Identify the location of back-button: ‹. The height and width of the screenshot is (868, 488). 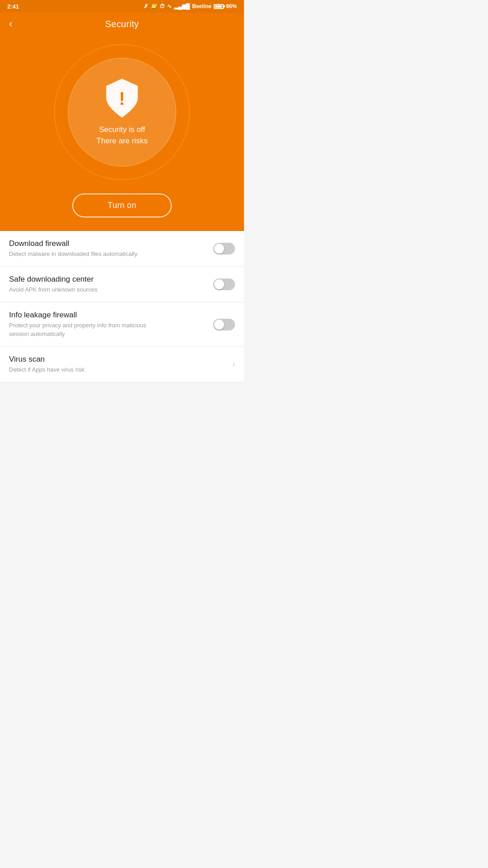
(17, 24).